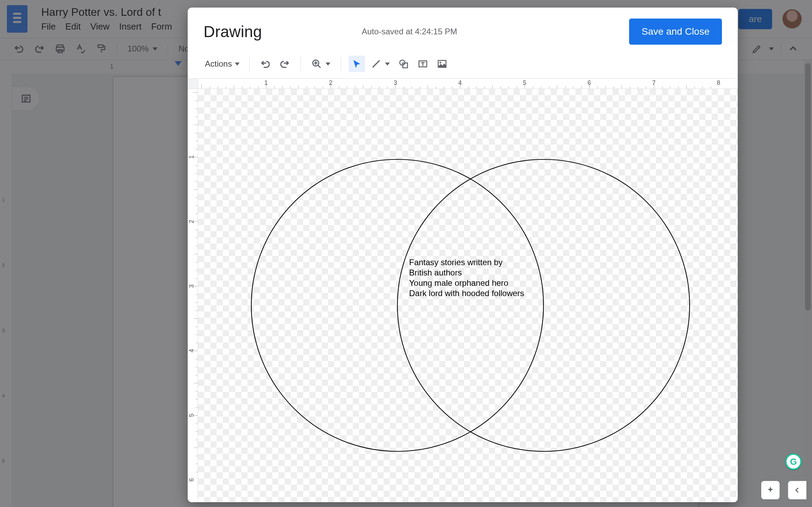 The height and width of the screenshot is (507, 812). I want to click on save-and-close-button: Save and Close, so click(676, 32).